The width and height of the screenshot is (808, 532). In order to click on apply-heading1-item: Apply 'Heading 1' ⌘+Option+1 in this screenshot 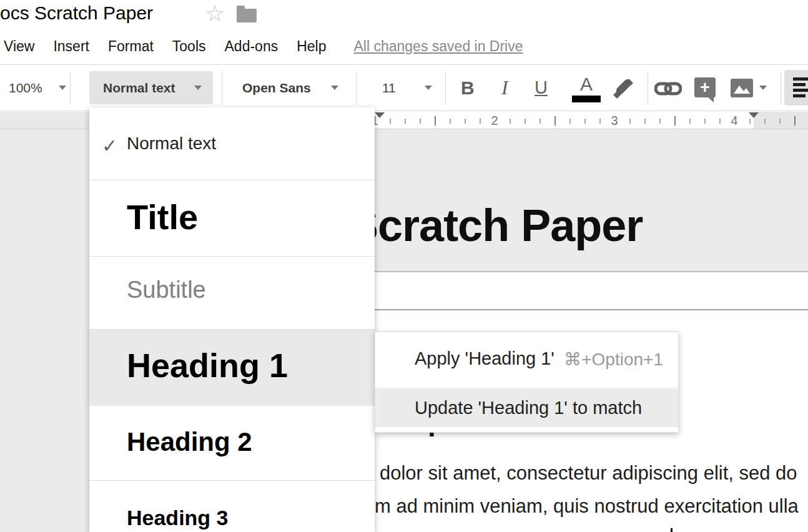, I will do `click(527, 360)`.